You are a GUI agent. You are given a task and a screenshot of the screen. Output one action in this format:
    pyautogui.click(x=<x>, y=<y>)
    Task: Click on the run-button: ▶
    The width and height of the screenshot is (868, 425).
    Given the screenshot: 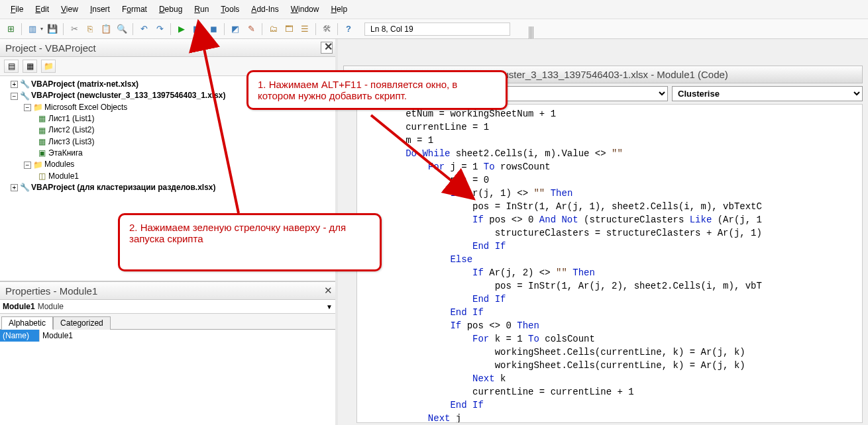 What is the action you would take?
    pyautogui.click(x=182, y=29)
    